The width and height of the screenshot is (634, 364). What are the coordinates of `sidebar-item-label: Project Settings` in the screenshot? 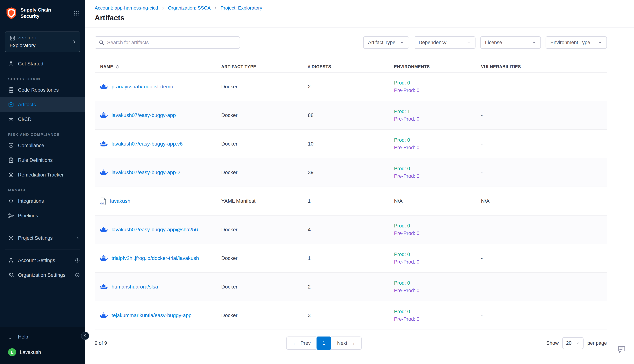 It's located at (35, 238).